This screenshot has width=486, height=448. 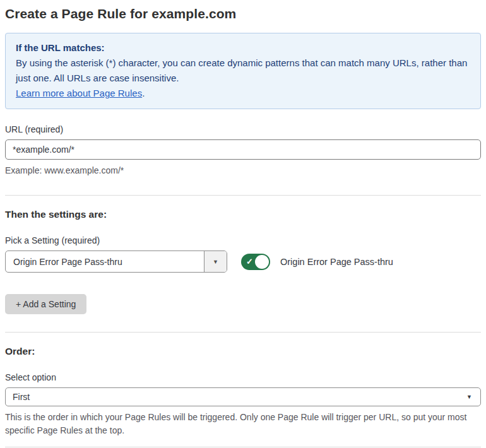 I want to click on setting-row: Origin Error Page Pass-thru ▼ ✓ Origin E…, so click(x=243, y=261).